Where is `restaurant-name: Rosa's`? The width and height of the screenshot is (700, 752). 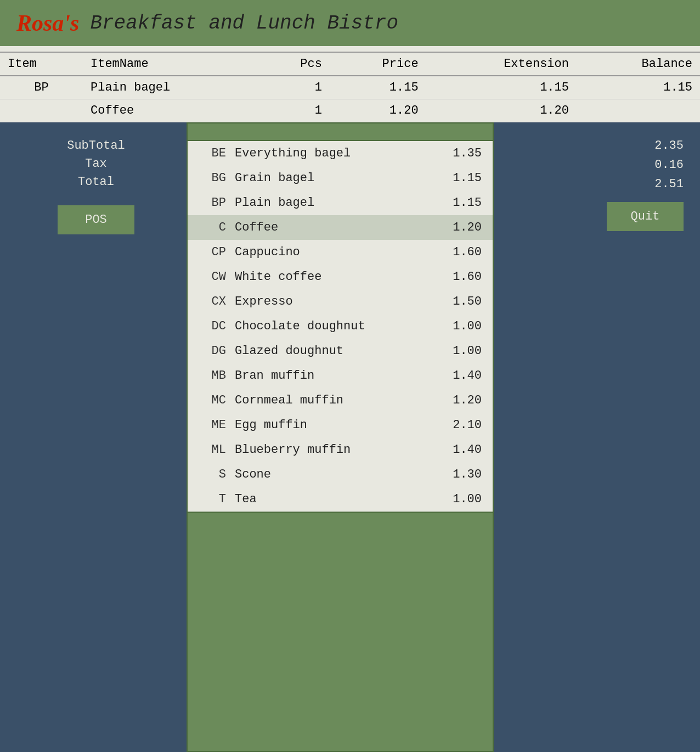 restaurant-name: Rosa's is located at coordinates (48, 23).